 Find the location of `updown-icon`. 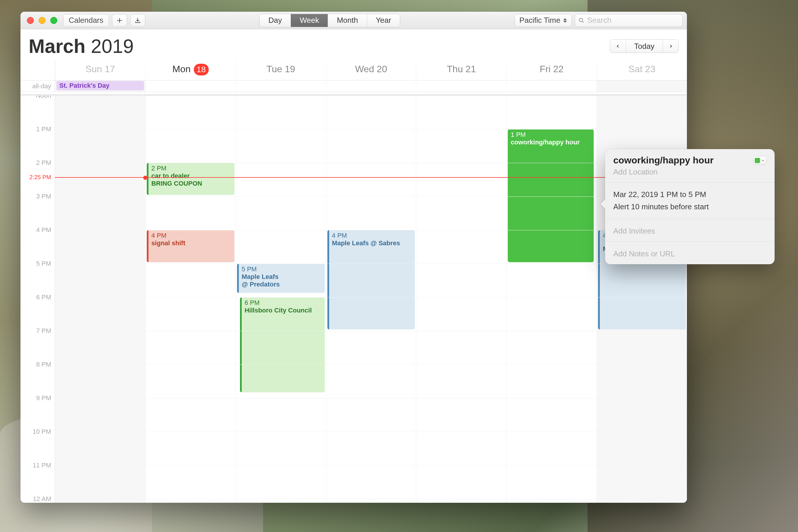

updown-icon is located at coordinates (565, 20).